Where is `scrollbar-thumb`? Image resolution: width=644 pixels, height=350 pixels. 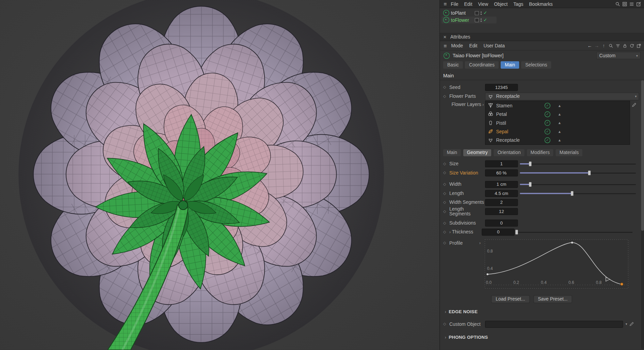 scrollbar-thumb is located at coordinates (643, 155).